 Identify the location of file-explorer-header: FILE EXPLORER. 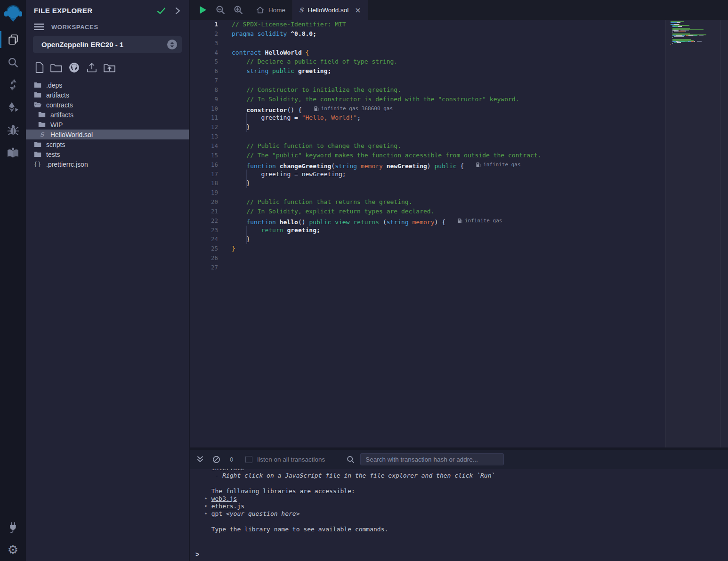
(107, 9).